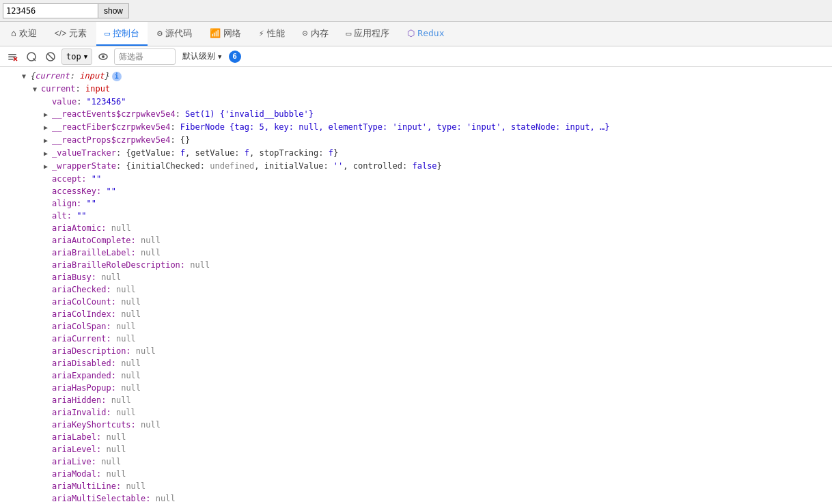 Image resolution: width=832 pixels, height=504 pixels. I want to click on property-key: ariaCurrent:, so click(82, 339).